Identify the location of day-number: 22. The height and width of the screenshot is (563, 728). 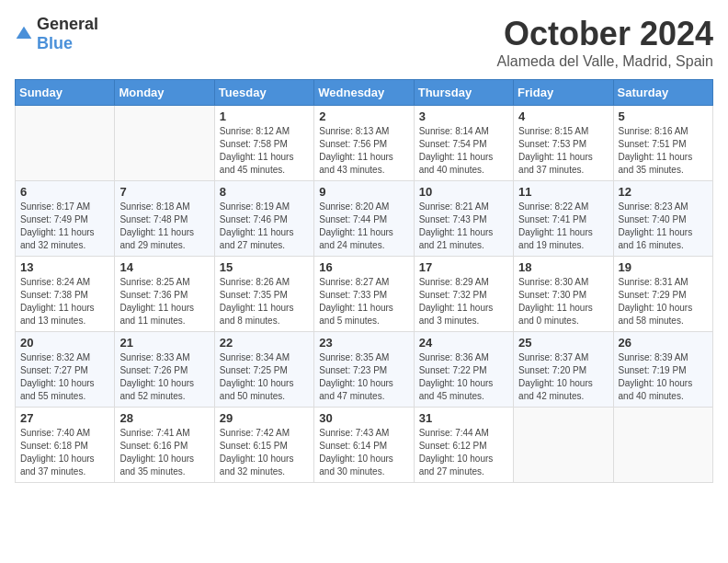
(265, 342).